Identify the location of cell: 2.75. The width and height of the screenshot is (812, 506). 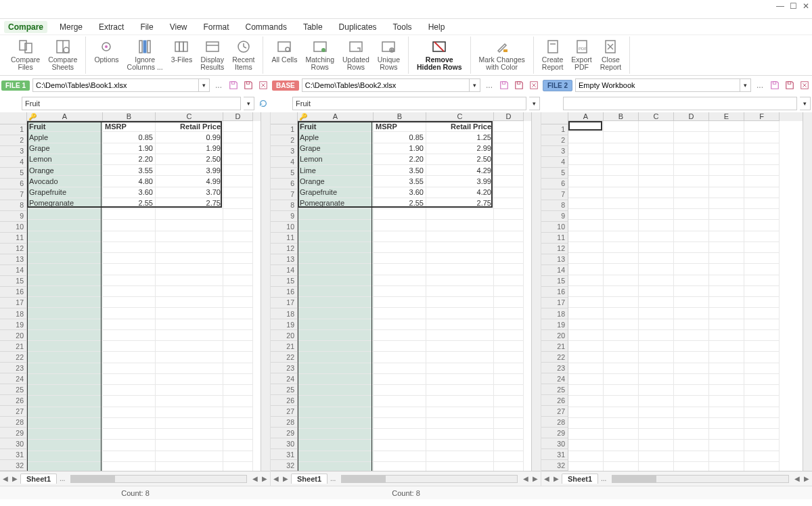
(189, 204).